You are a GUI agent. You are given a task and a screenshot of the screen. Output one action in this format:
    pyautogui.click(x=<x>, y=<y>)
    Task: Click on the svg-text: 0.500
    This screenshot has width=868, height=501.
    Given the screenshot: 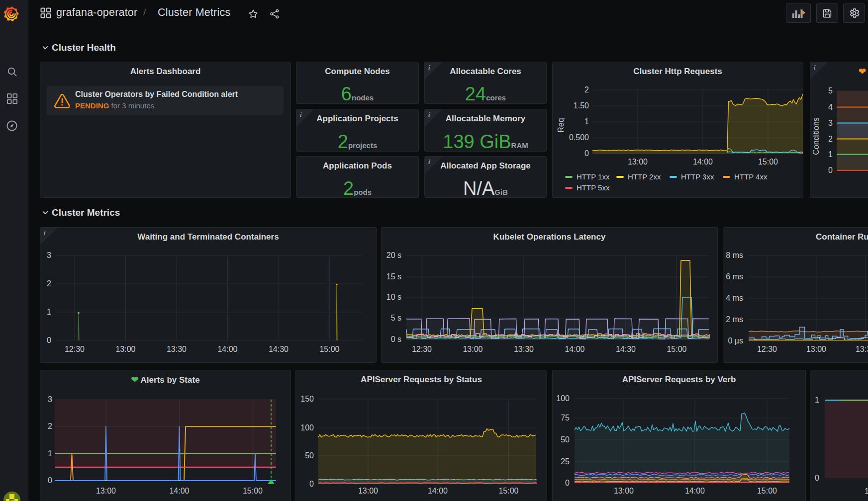 What is the action you would take?
    pyautogui.click(x=579, y=137)
    